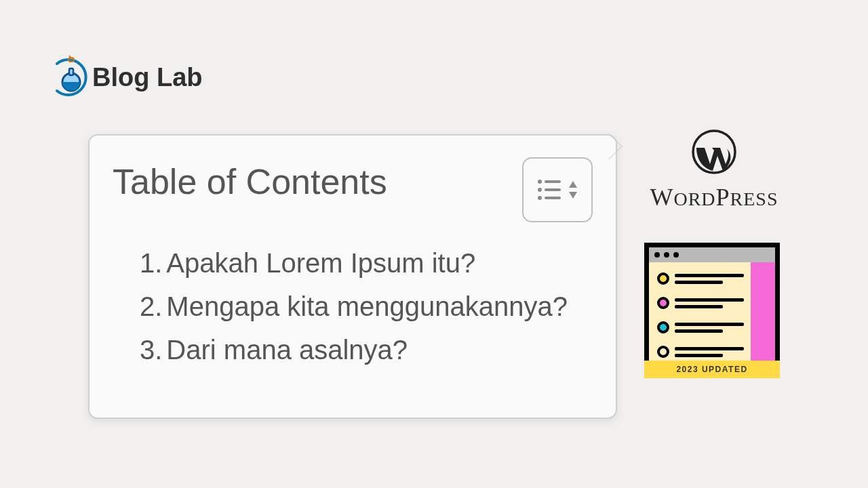 This screenshot has width=868, height=488. Describe the element at coordinates (557, 190) in the screenshot. I see `toc-toggle-button` at that location.